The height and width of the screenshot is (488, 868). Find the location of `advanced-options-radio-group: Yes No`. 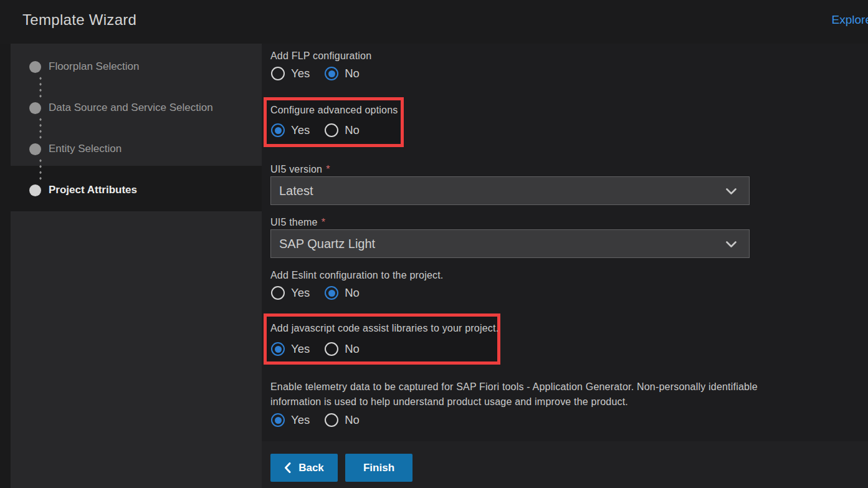

advanced-options-radio-group: Yes No is located at coordinates (315, 130).